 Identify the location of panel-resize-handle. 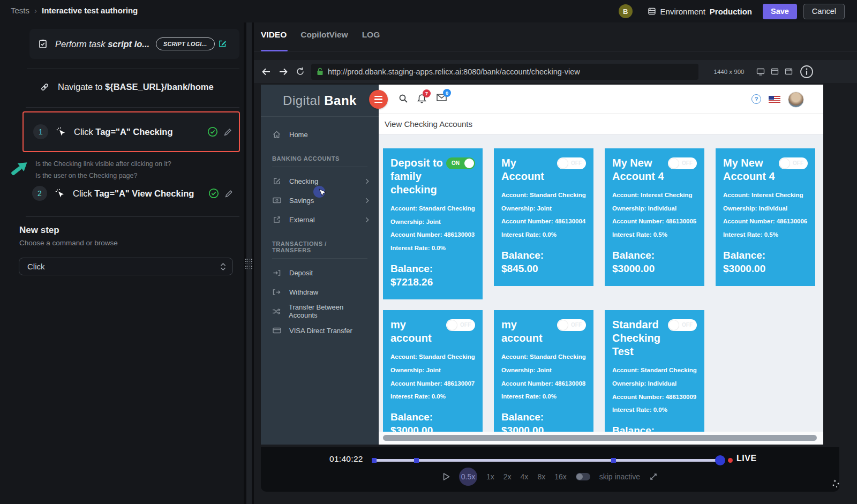
(249, 264).